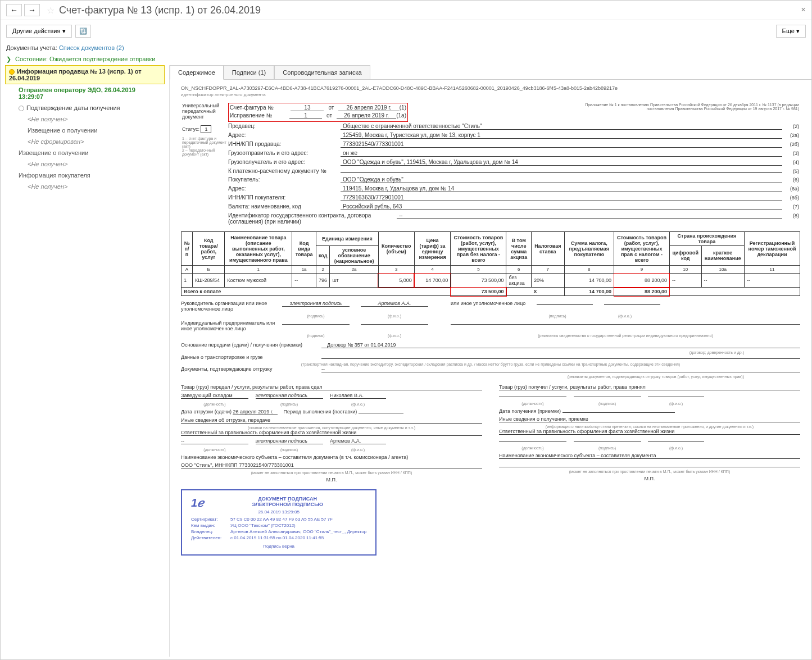 The height and width of the screenshot is (660, 812). What do you see at coordinates (85, 153) in the screenshot?
I see `tree-receipt-notice-2: Извещение о получении` at bounding box center [85, 153].